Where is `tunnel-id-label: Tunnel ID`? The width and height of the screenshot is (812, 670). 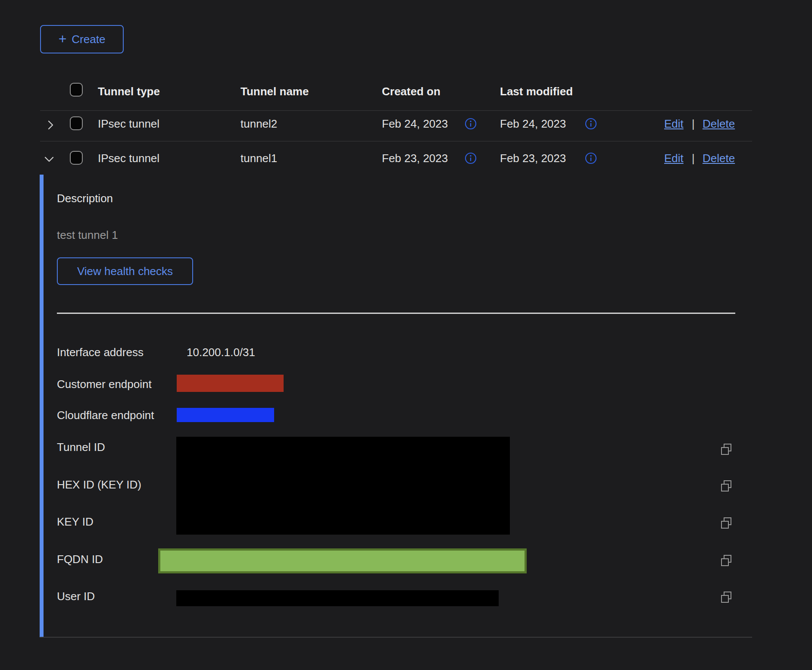
tunnel-id-label: Tunnel ID is located at coordinates (81, 447).